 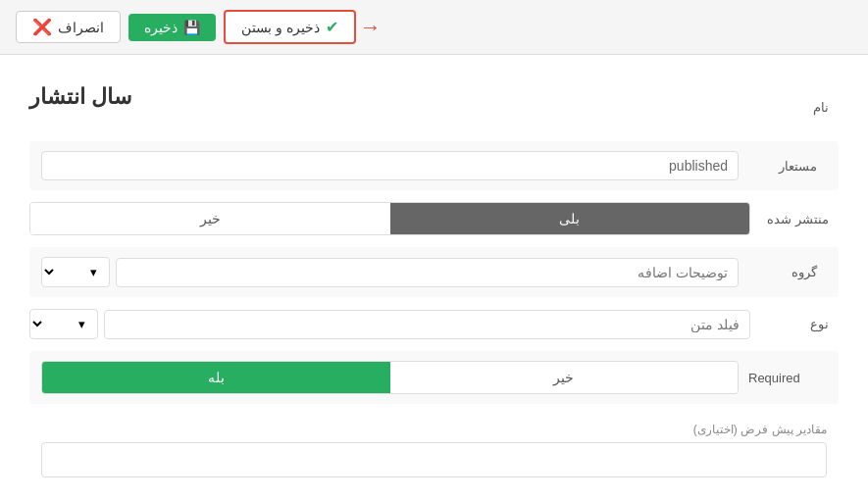 I want to click on type-row: نوع ▾, so click(x=434, y=324).